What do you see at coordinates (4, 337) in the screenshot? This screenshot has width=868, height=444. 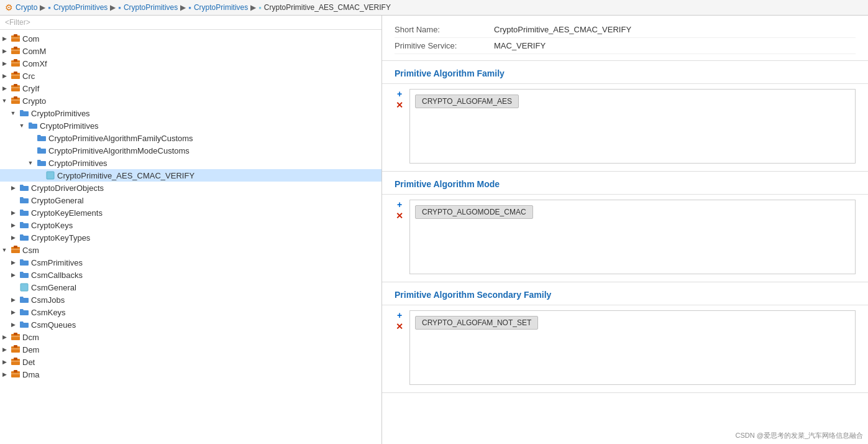 I see `tree-toggle-dcm` at bounding box center [4, 337].